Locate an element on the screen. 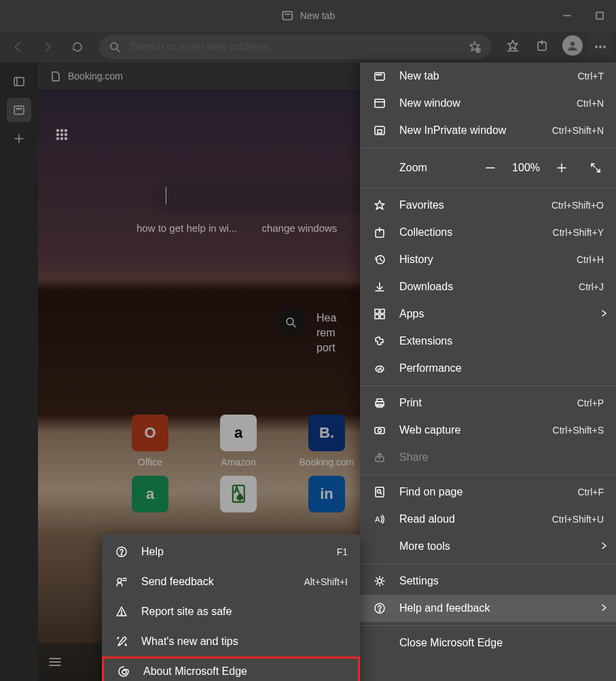  search-icon is located at coordinates (115, 47).